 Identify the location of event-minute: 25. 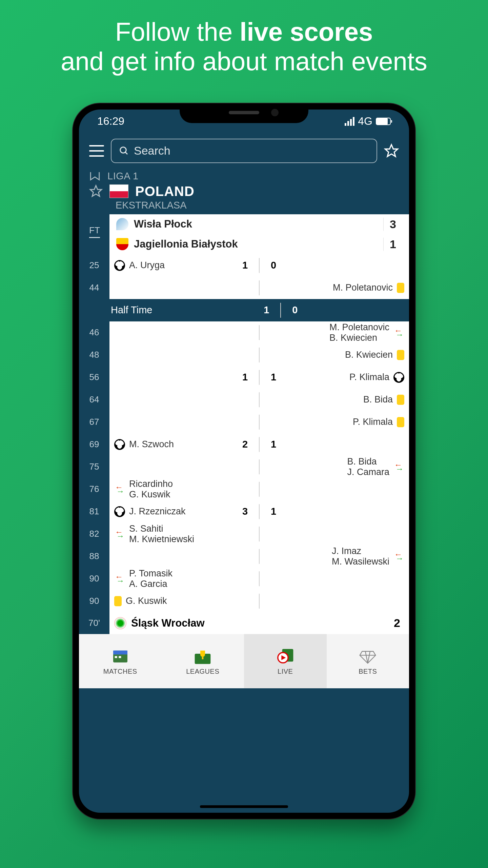
(94, 265).